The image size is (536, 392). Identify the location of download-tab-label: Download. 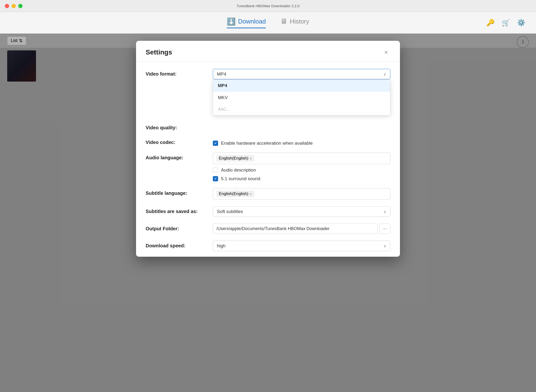
(252, 22).